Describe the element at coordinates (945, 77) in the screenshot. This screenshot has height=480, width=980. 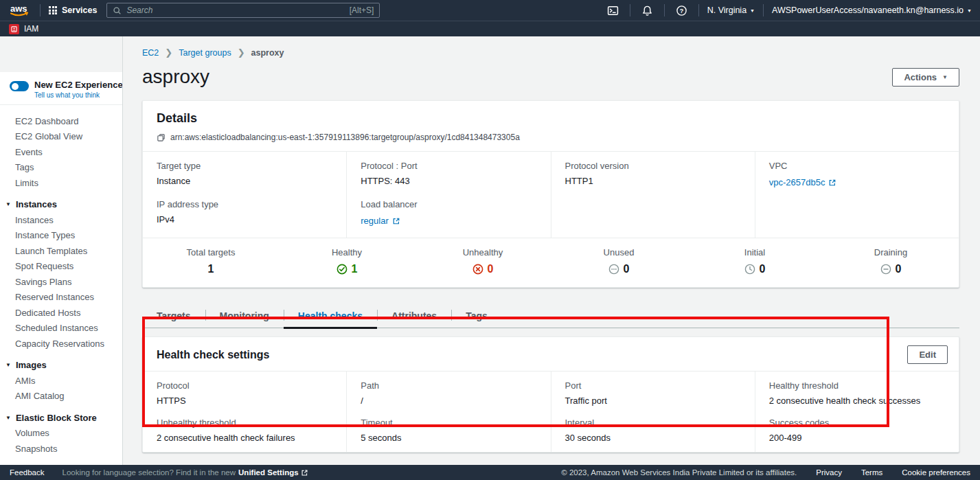
I see `chevron-down-icon: ▼` at that location.